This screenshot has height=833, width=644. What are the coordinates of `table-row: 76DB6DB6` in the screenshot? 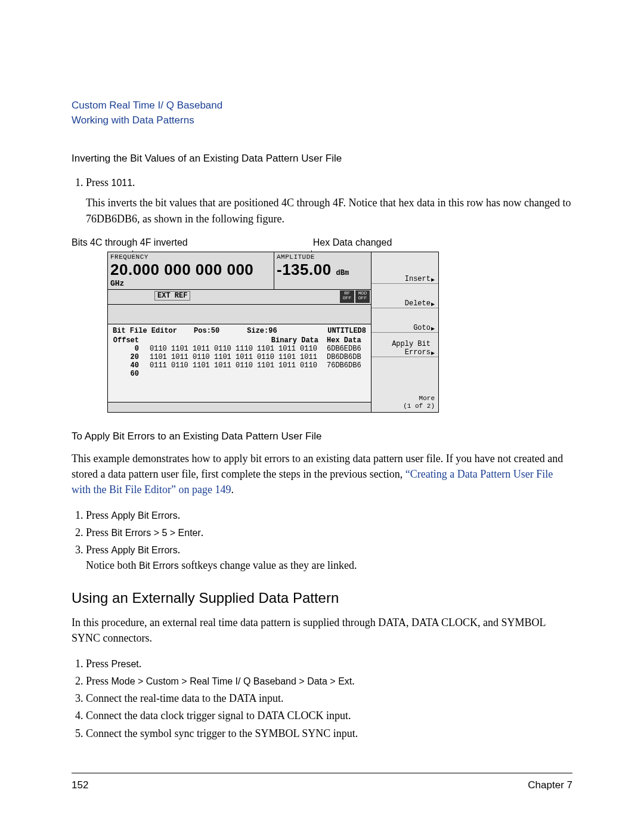 It's located at (345, 366).